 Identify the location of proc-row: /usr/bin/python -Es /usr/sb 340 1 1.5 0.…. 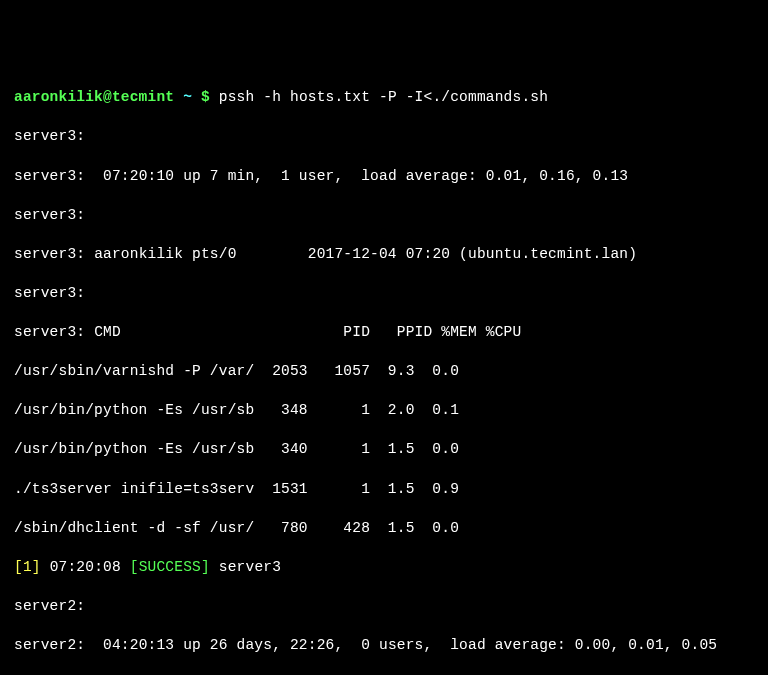
(384, 450).